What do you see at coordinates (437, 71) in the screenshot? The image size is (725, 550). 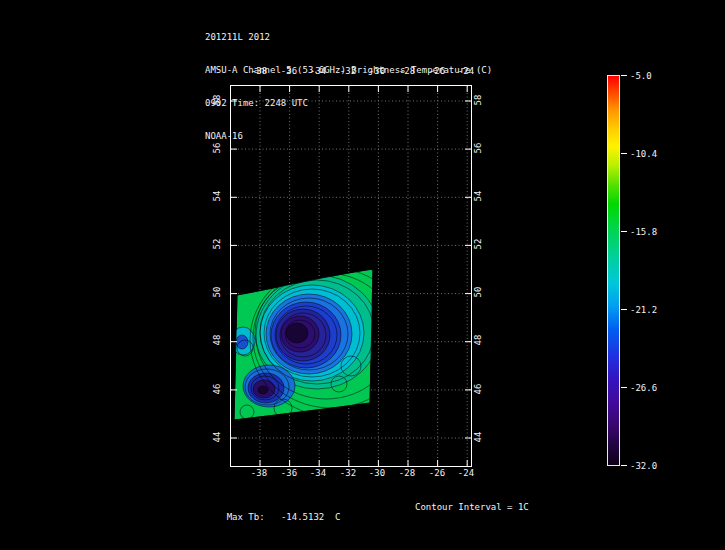 I see `x-tick-label-top: -26` at bounding box center [437, 71].